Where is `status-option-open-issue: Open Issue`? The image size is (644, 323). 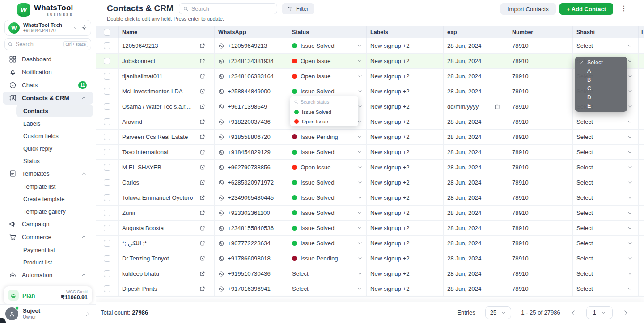 status-option-open-issue: Open Issue is located at coordinates (324, 122).